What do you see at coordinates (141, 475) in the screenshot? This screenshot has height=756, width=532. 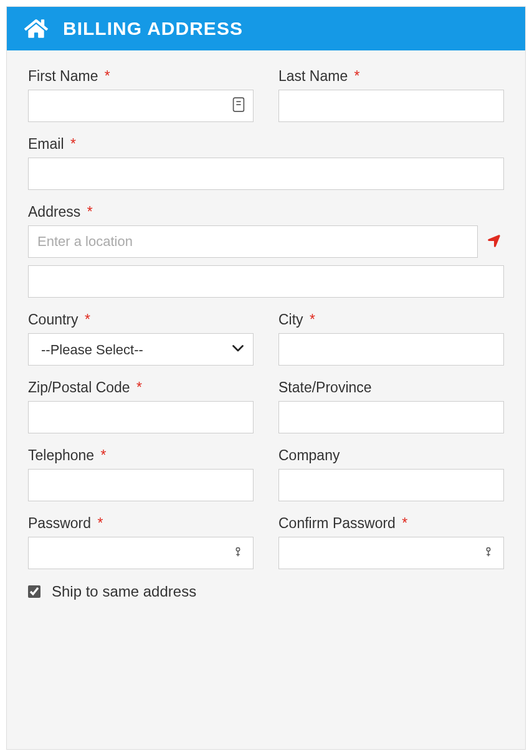 I see `telephone-field: Telephone *` at bounding box center [141, 475].